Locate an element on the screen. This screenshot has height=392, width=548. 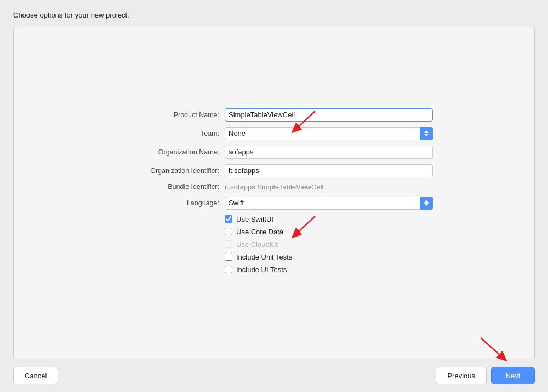
bottom-bar: Cancel Previous Next is located at coordinates (274, 376).